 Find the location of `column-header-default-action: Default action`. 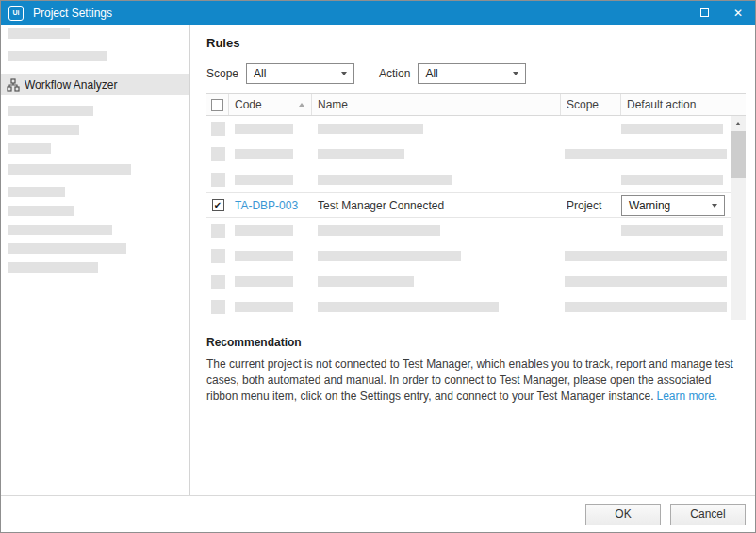

column-header-default-action: Default action is located at coordinates (677, 105).